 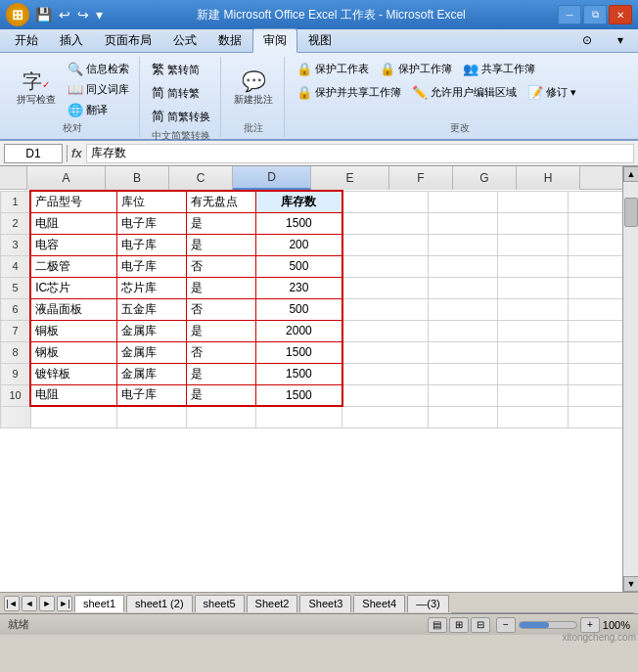 I want to click on cell-e8, so click(x=386, y=352).